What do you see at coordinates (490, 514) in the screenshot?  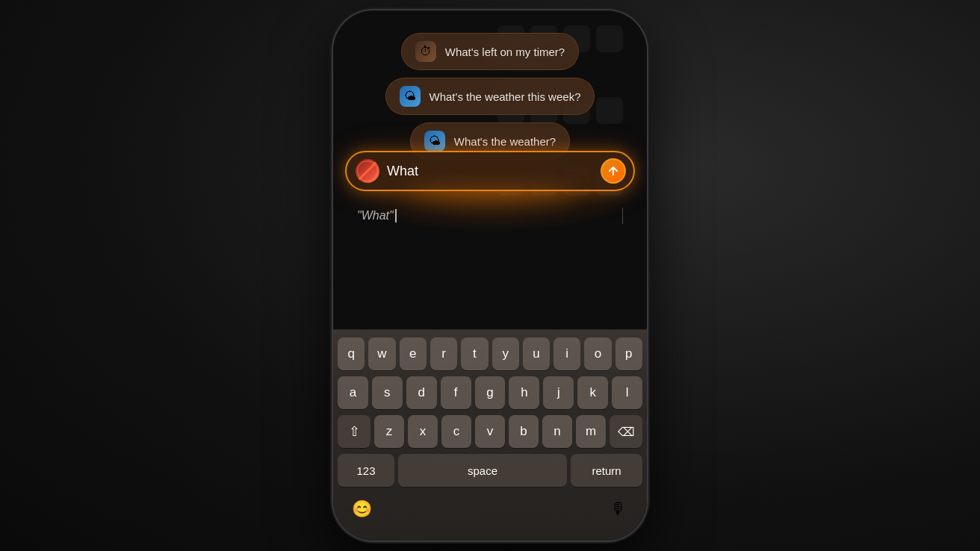 I see `keyboard-bottom-row: 😊 🎙` at bounding box center [490, 514].